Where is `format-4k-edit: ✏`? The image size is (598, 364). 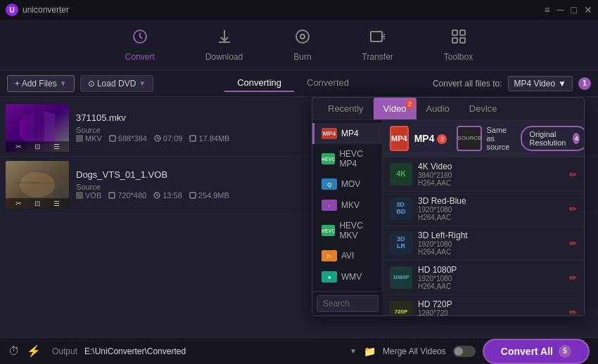
format-4k-edit: ✏ is located at coordinates (573, 174).